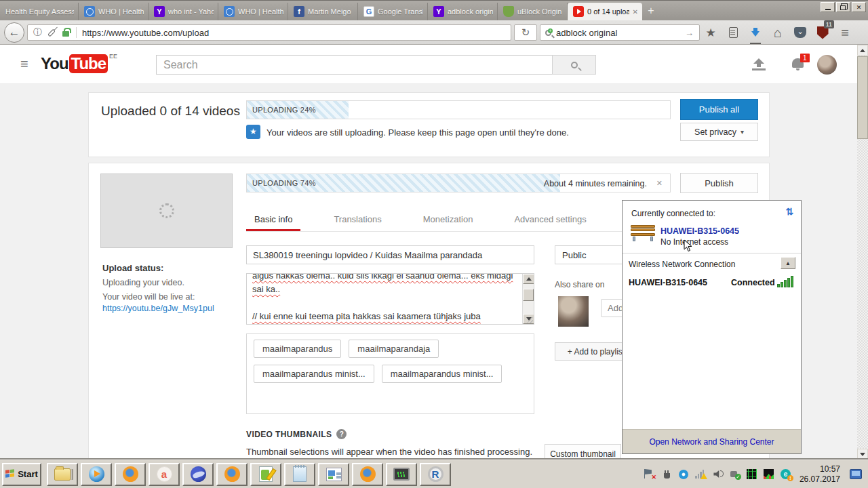 Image resolution: width=868 pixels, height=488 pixels. What do you see at coordinates (391, 374) in the screenshot?
I see `tags-container: maailmaparandus maailmaparandaja maailma…` at bounding box center [391, 374].